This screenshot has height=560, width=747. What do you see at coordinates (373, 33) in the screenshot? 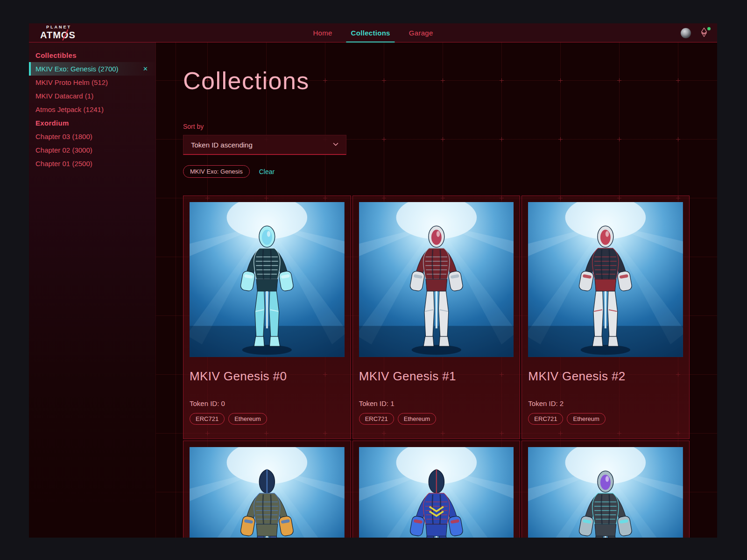
I see `top-bar: PLANET ATMOS HomeCollectionsGarage` at bounding box center [373, 33].